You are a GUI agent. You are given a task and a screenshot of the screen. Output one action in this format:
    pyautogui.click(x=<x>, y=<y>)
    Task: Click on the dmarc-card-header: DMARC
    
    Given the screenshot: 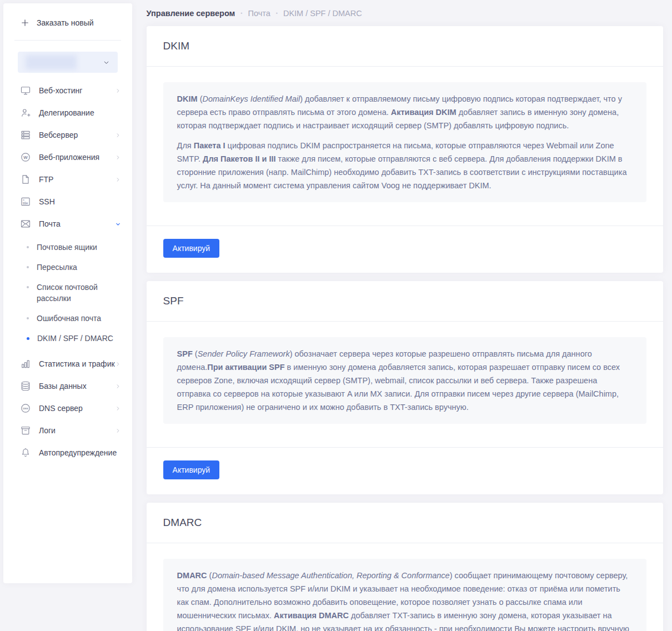 What is the action you would take?
    pyautogui.click(x=405, y=523)
    